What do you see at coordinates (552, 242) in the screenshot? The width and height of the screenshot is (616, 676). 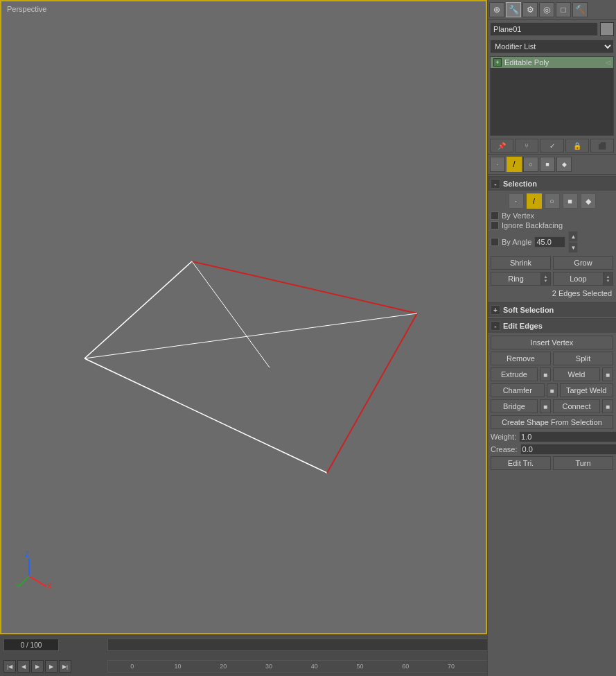 I see `by-angle-row: By Angle ▲ ▼` at bounding box center [552, 242].